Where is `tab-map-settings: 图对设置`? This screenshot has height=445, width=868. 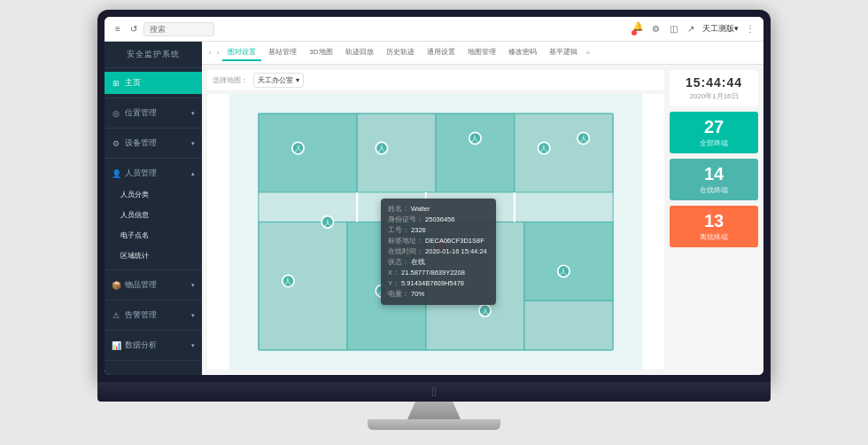
tab-map-settings: 图对设置 is located at coordinates (242, 53).